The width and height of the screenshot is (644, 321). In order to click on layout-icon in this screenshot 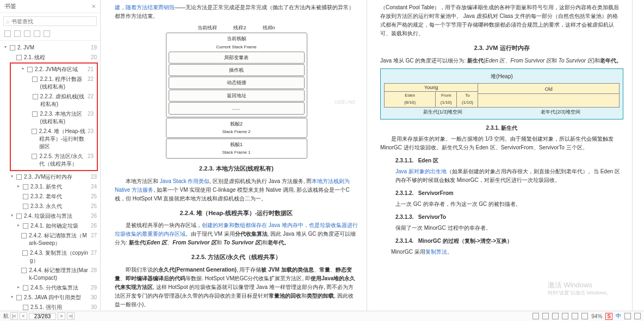, I will do `click(565, 316)`.